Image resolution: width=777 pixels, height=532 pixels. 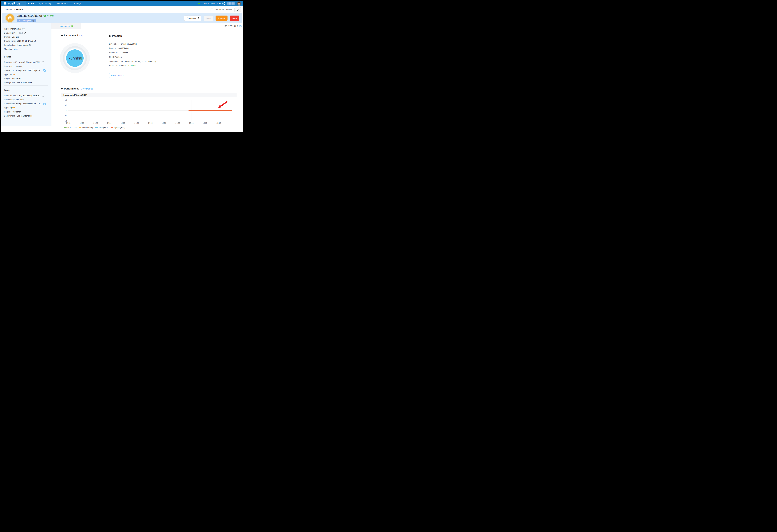 I want to click on chart-legend: DDL CountDelete(RPS)Insert(RPS)Update(RP…, so click(x=95, y=128).